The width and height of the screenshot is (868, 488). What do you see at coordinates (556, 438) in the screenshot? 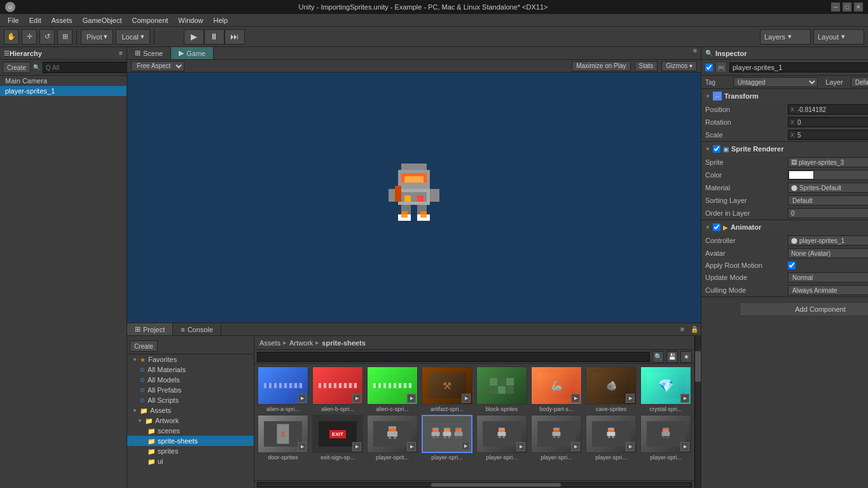
I see `asset-player-4: ▶ player-spri...` at bounding box center [556, 438].